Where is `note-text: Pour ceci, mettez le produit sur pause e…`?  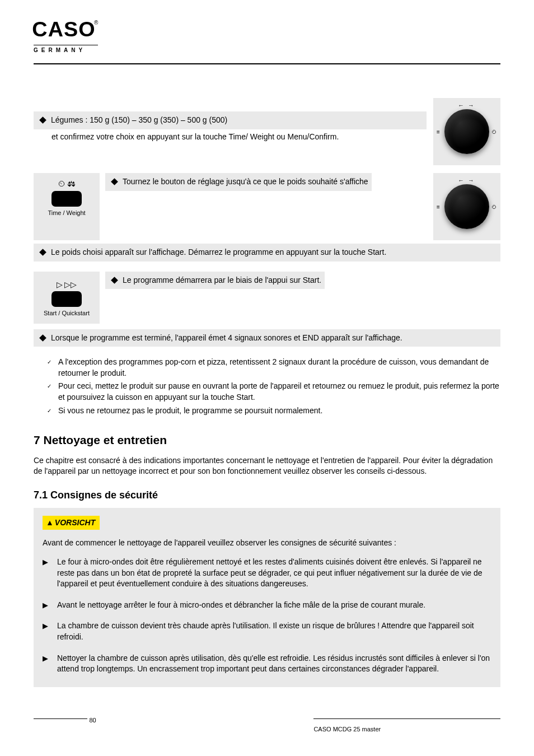 note-text: Pour ceci, mettez le produit sur pause e… is located at coordinates (279, 392).